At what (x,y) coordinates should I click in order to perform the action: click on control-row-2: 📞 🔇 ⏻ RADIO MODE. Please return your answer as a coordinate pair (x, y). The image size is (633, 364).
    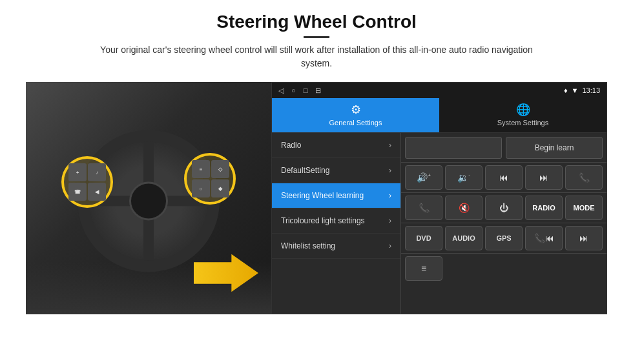
    Looking at the image, I should click on (504, 208).